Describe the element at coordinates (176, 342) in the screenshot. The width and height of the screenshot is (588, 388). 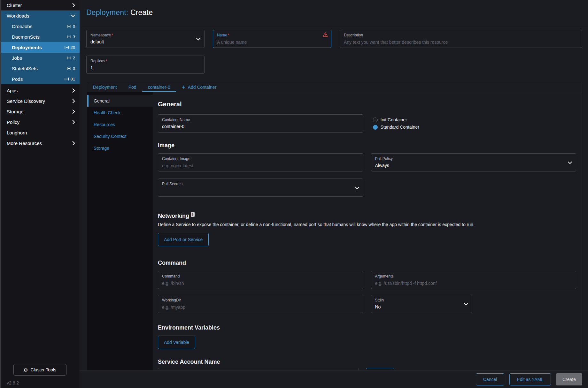
I see `add-variable-button: Add Variable` at that location.